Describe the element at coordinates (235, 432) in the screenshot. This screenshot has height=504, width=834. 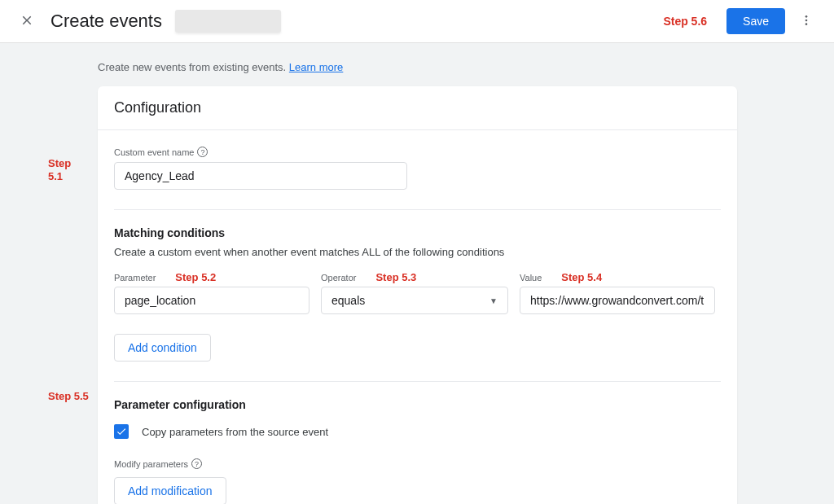
I see `copy-params-label: Copy parameters from the source event` at that location.